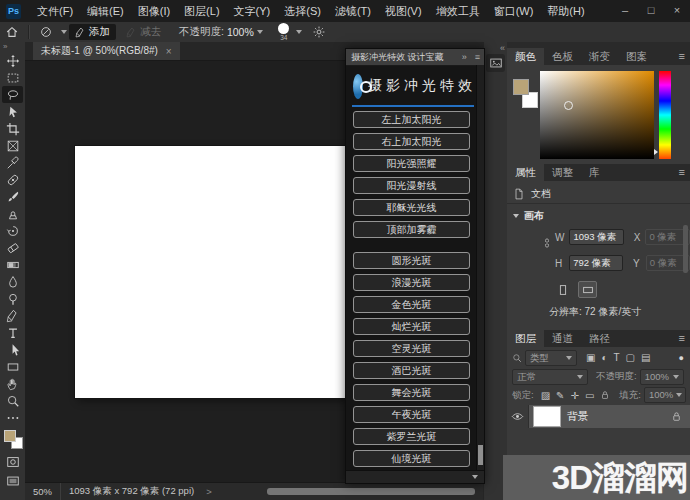 This screenshot has height=500, width=690. Describe the element at coordinates (12, 214) in the screenshot. I see `clone-stamp-tool` at that location.